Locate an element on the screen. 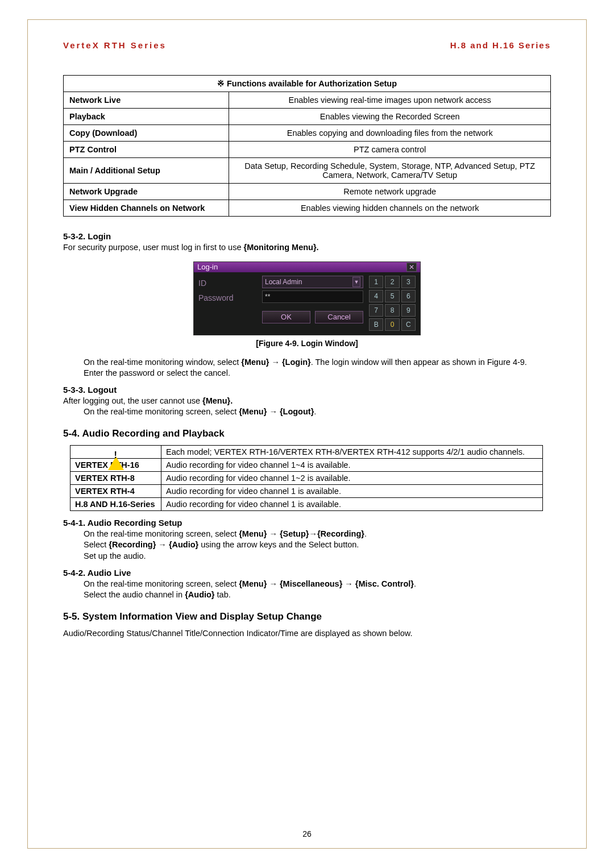  authorization-table: ※ Functions available for Authorization … is located at coordinates (307, 146).